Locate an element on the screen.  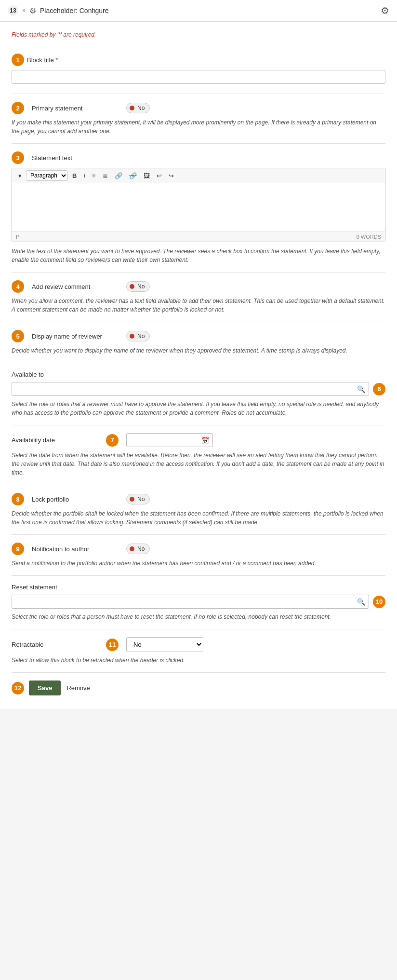
tab-info: 13 × ⚙ Placeholder: Configure is located at coordinates (58, 11).